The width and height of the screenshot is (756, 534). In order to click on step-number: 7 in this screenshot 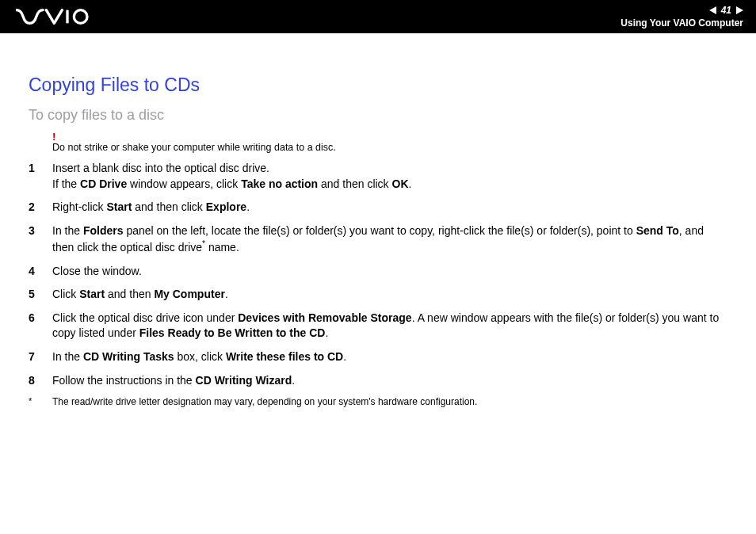, I will do `click(40, 357)`.